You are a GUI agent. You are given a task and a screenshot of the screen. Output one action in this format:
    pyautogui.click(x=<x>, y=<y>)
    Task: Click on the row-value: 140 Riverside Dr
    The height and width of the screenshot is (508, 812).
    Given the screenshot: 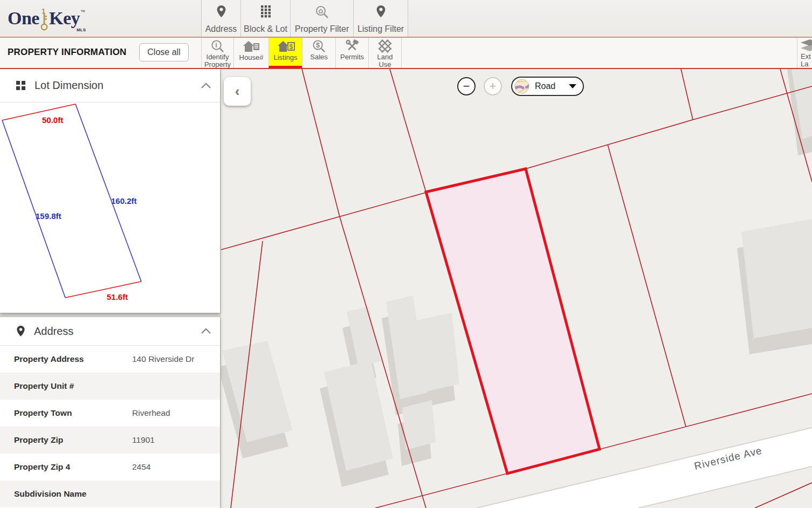 What is the action you would take?
    pyautogui.click(x=163, y=359)
    